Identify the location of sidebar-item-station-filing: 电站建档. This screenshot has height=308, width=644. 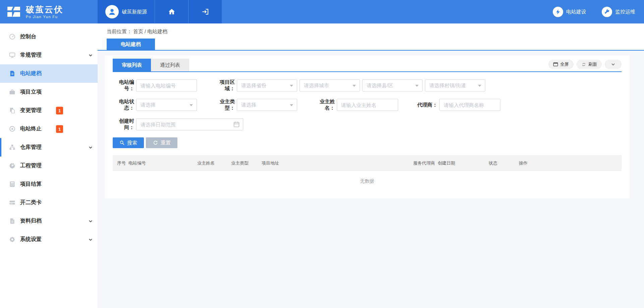
(49, 74).